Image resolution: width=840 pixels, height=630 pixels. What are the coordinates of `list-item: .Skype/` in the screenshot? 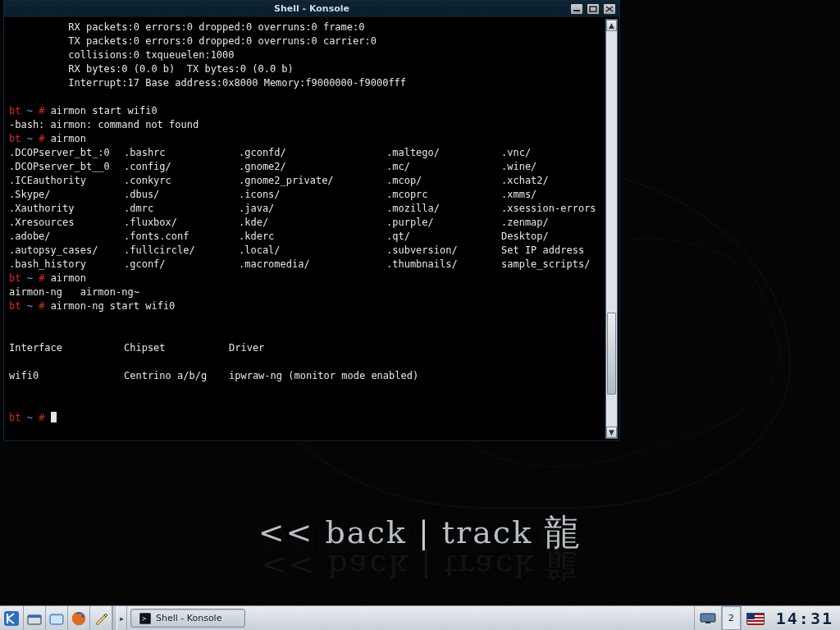 It's located at (66, 195).